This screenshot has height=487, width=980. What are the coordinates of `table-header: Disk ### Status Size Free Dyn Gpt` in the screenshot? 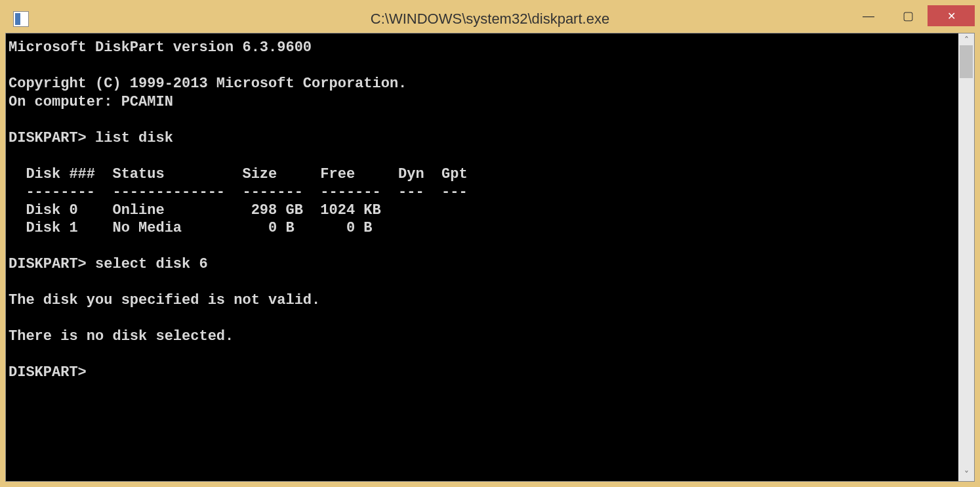 It's located at (238, 175).